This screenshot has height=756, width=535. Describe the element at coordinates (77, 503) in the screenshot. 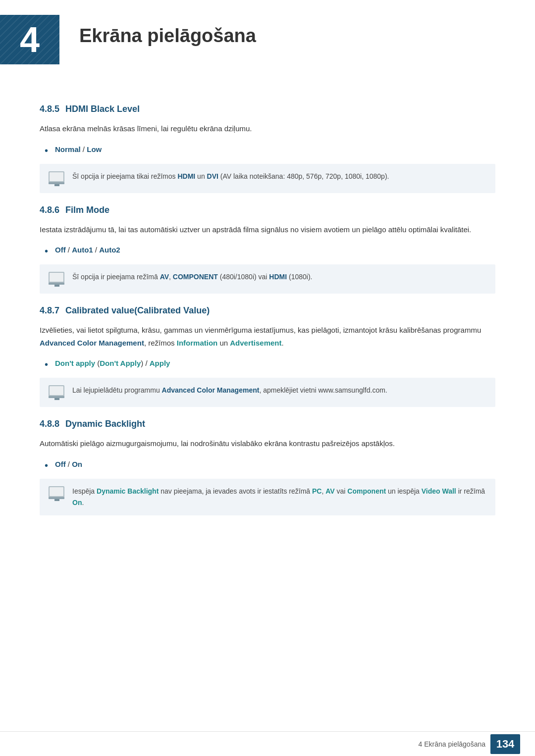

I see `keyword-on-2: On` at that location.